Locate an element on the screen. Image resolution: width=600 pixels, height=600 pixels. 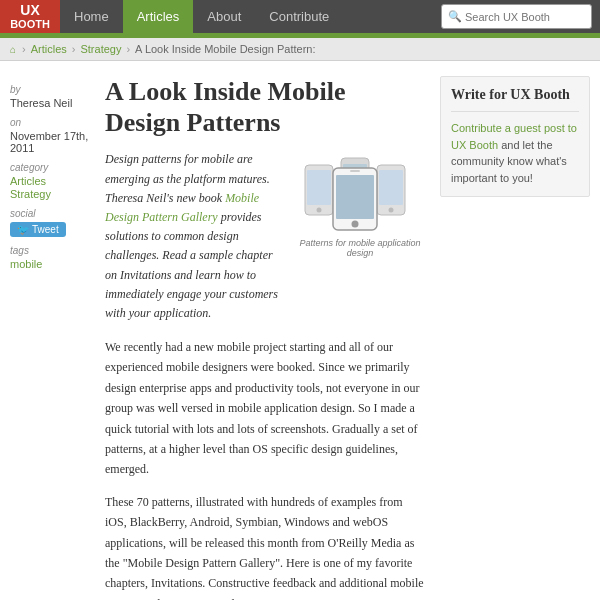
category-label: category is located at coordinates (50, 168).